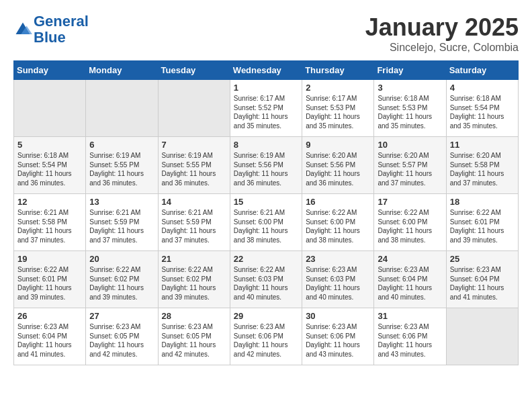 The width and height of the screenshot is (532, 411). Describe the element at coordinates (410, 201) in the screenshot. I see `day-number: 17` at that location.